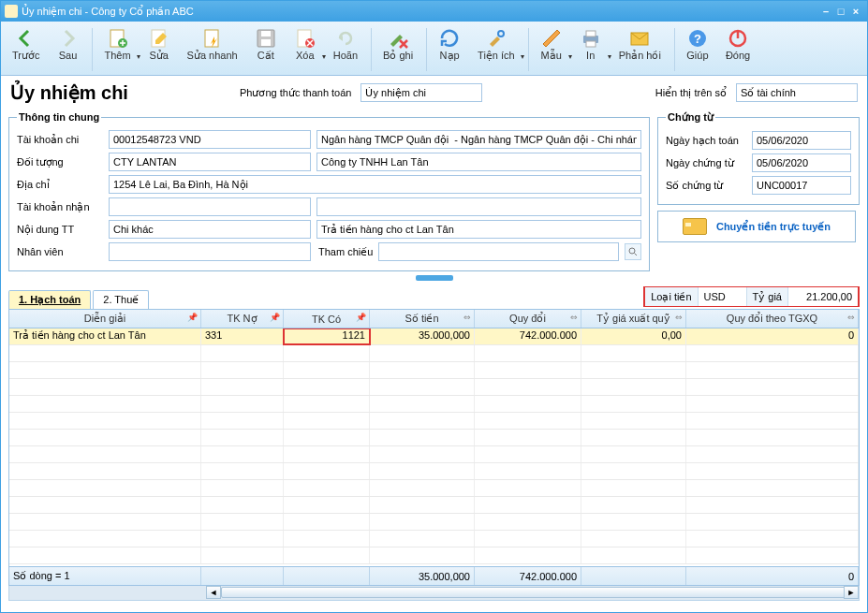 The width and height of the screenshot is (868, 613). I want to click on help-button: ? Giúp, so click(698, 44).